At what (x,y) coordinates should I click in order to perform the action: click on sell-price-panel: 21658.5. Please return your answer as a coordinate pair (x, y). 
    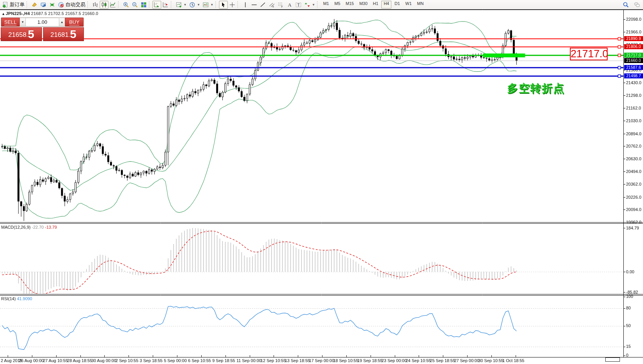
    Looking at the image, I should click on (22, 34).